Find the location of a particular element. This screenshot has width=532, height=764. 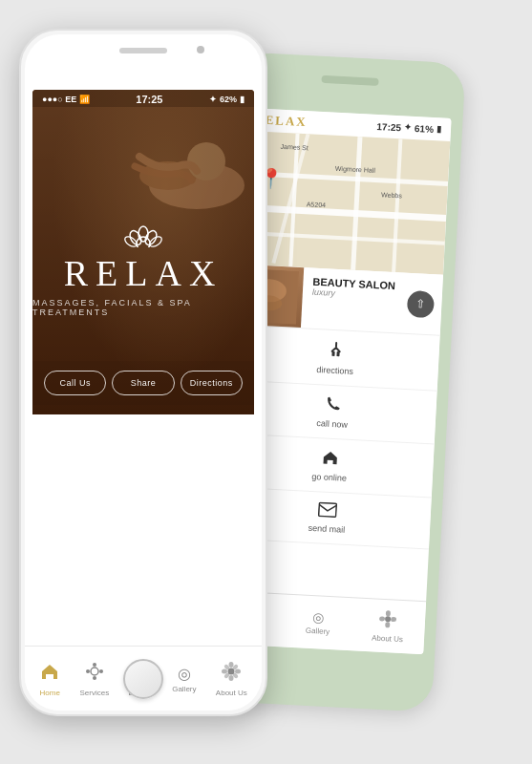

directions-svg is located at coordinates (336, 350).